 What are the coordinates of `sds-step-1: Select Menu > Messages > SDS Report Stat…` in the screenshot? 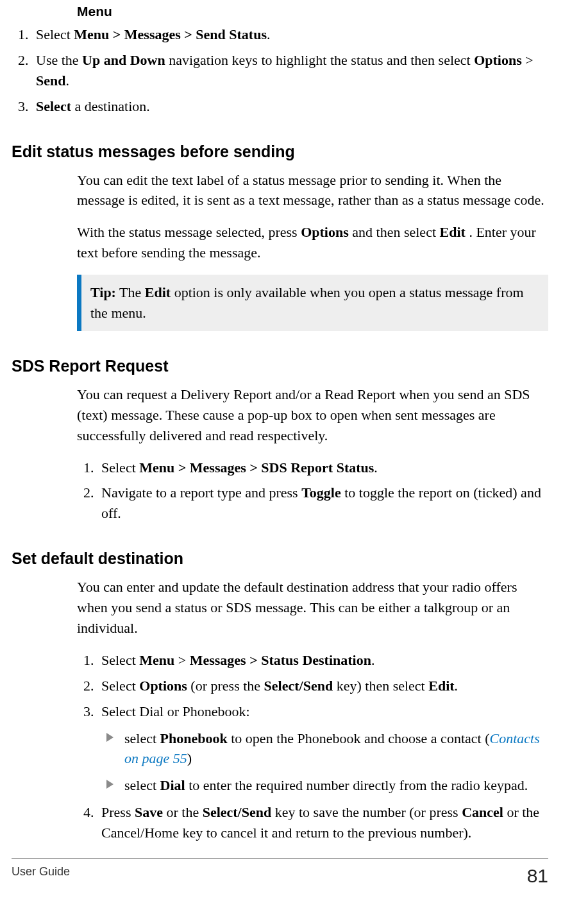 It's located at (323, 468).